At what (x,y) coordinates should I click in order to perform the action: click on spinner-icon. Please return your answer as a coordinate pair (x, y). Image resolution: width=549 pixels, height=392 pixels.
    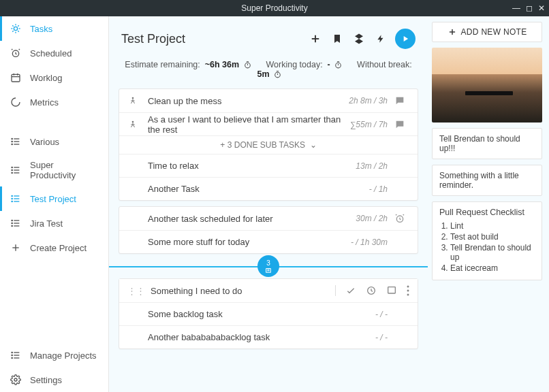
    Looking at the image, I should click on (16, 102).